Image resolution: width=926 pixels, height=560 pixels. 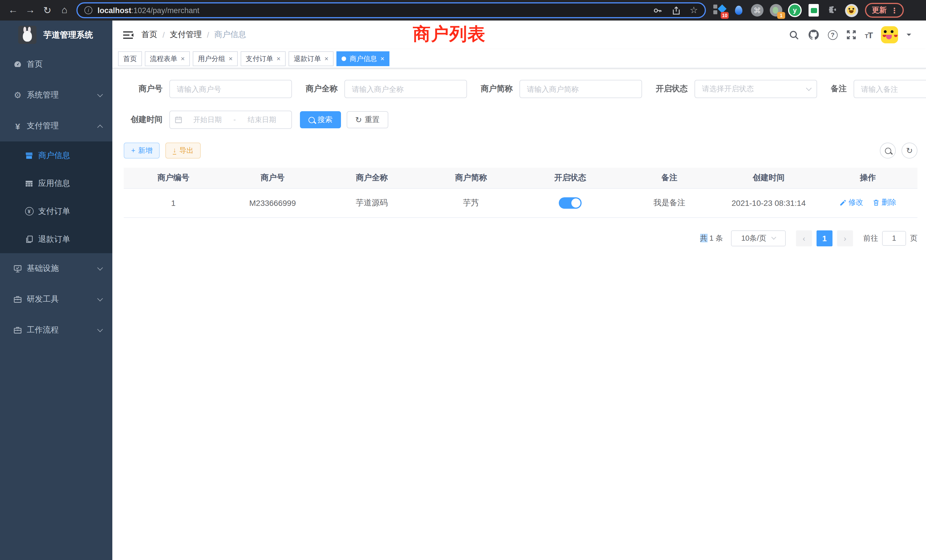 I want to click on update-label: 更新, so click(x=879, y=11).